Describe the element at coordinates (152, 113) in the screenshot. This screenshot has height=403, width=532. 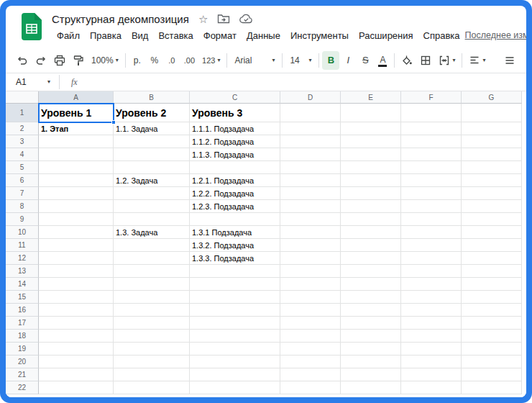
I see `cell-B1: Уровень 2` at that location.